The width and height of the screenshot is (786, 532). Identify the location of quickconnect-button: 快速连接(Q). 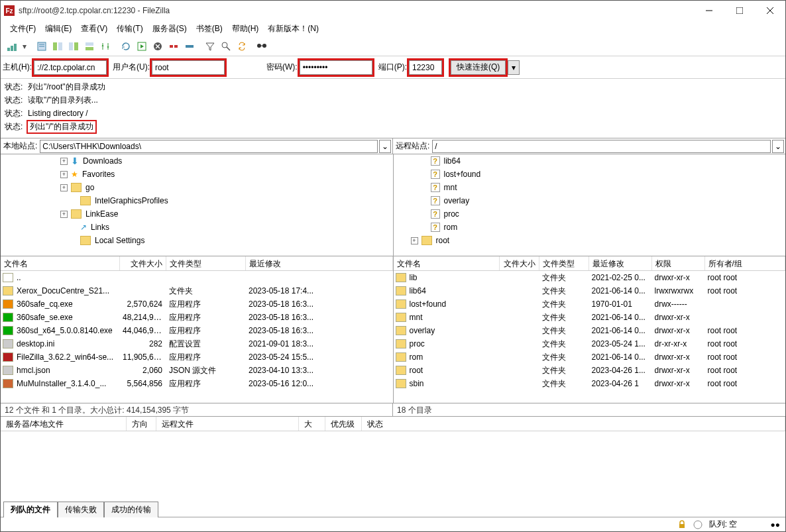
(478, 68).